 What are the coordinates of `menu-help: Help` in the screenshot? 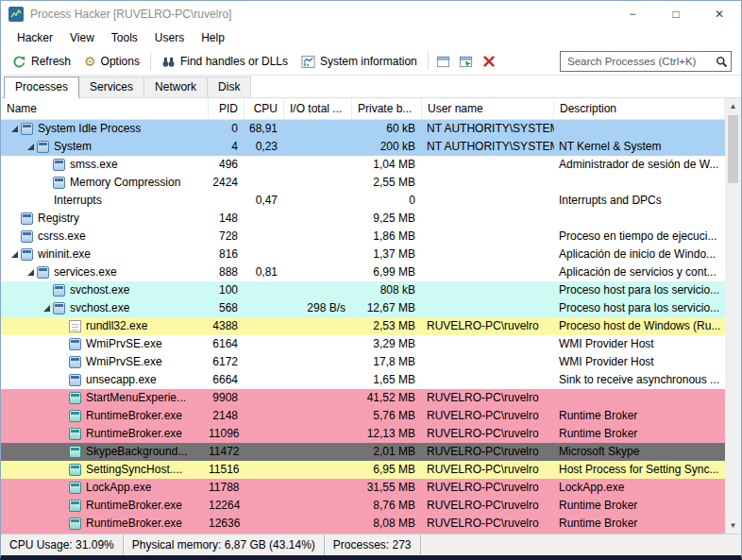 It's located at (213, 38).